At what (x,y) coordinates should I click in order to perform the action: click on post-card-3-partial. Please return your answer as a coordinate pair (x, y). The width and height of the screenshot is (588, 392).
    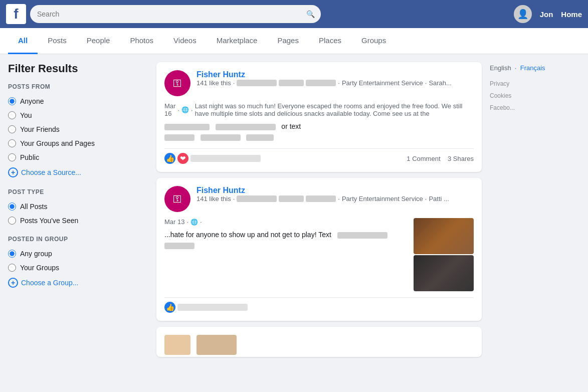
    Looking at the image, I should click on (319, 342).